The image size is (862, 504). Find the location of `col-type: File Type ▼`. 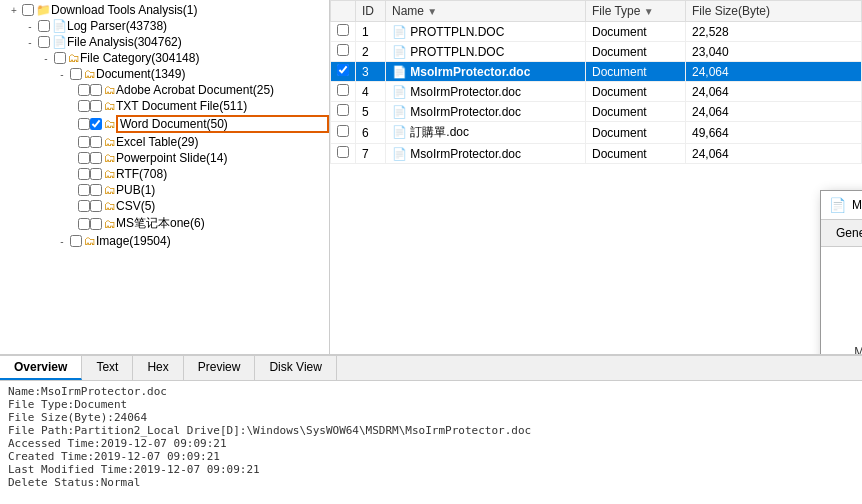

col-type: File Type ▼ is located at coordinates (636, 12).